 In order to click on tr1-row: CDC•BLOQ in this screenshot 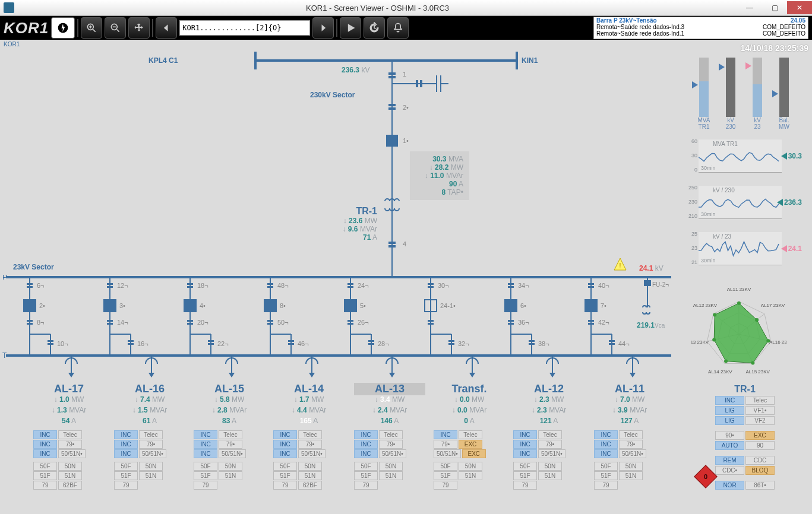, I will do `click(745, 470)`.